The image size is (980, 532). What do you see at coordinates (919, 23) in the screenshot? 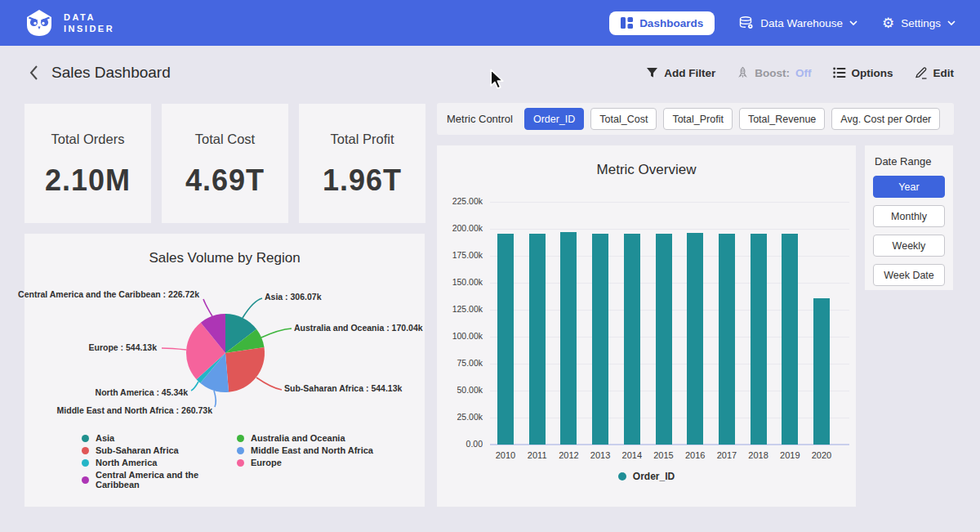
I see `settings-menu: ⚙ Settings` at bounding box center [919, 23].